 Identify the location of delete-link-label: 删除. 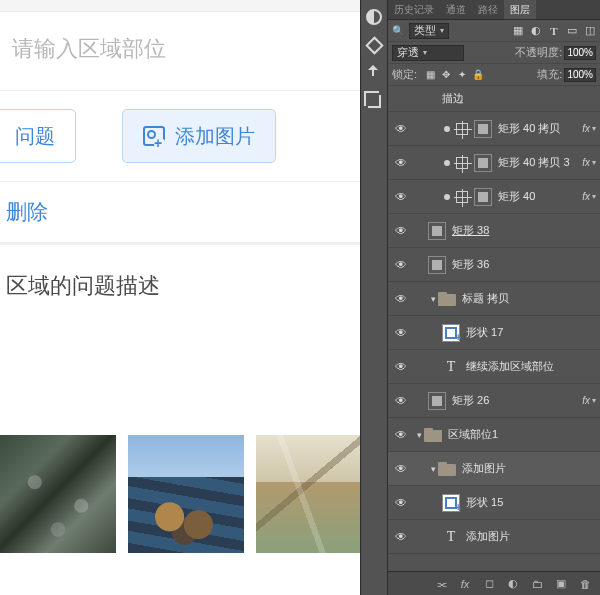
(27, 212).